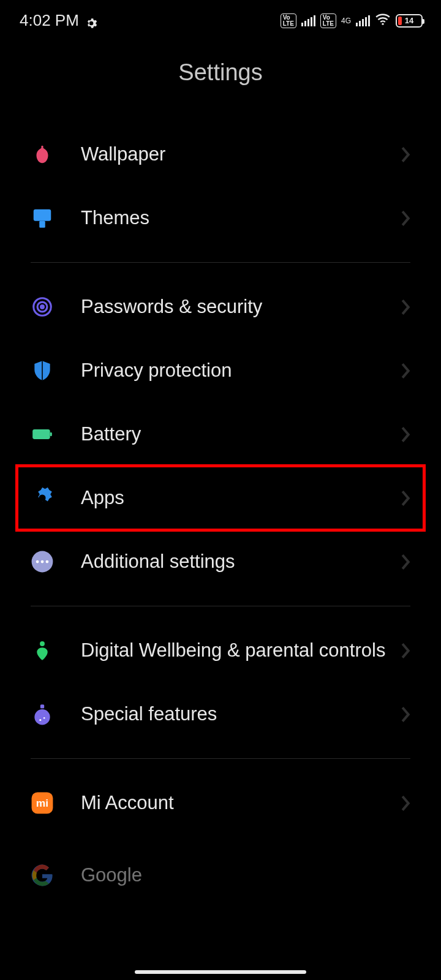 Image resolution: width=441 pixels, height=980 pixels. Describe the element at coordinates (383, 21) in the screenshot. I see `wifi-icon` at that location.